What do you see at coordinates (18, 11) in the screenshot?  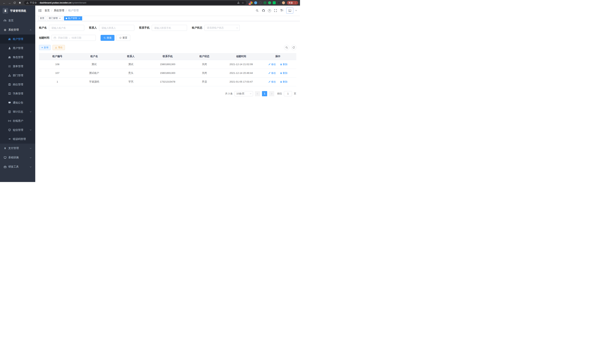 I see `app-logo: 芋道管理系统` at bounding box center [18, 11].